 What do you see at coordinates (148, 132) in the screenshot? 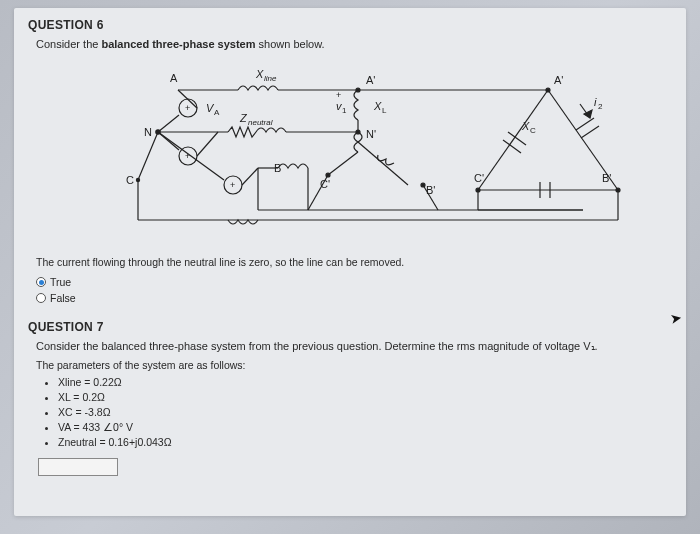
I see `svg-text: N` at bounding box center [148, 132].